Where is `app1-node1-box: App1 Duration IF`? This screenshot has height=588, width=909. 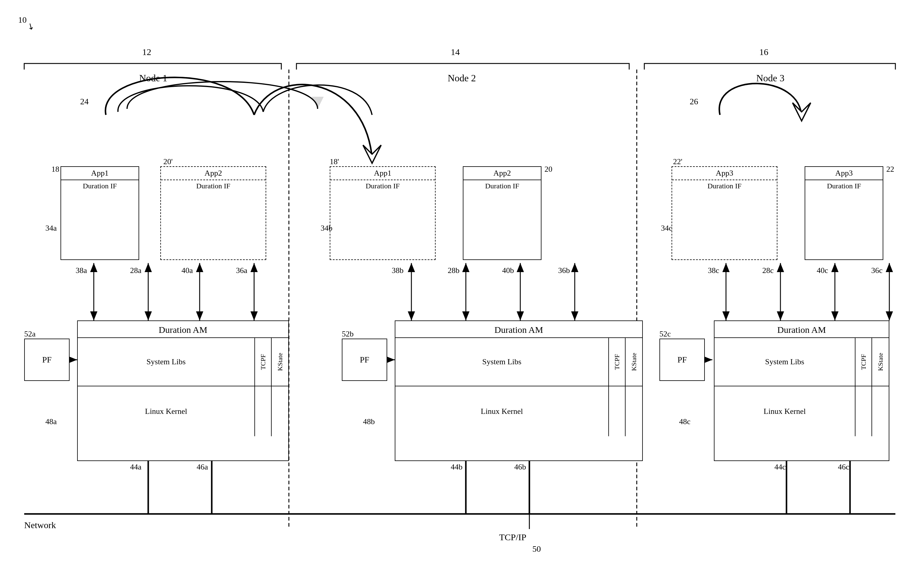
app1-node1-box: App1 Duration IF is located at coordinates (100, 213).